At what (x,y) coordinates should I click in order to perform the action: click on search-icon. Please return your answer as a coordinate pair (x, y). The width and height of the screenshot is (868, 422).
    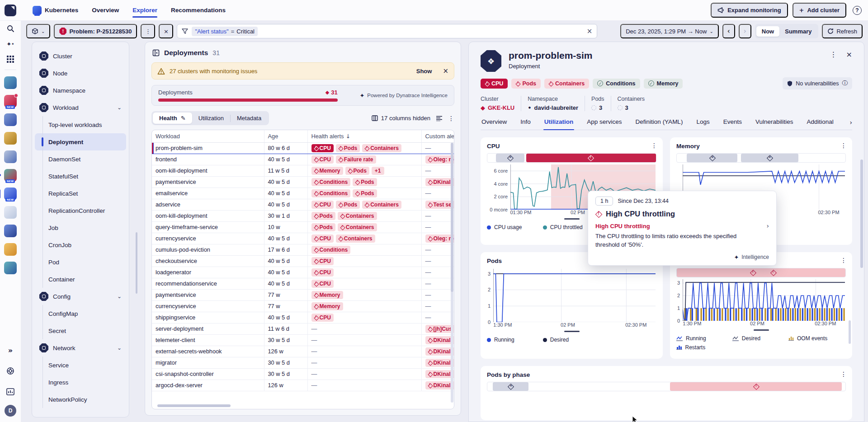
    Looking at the image, I should click on (10, 28).